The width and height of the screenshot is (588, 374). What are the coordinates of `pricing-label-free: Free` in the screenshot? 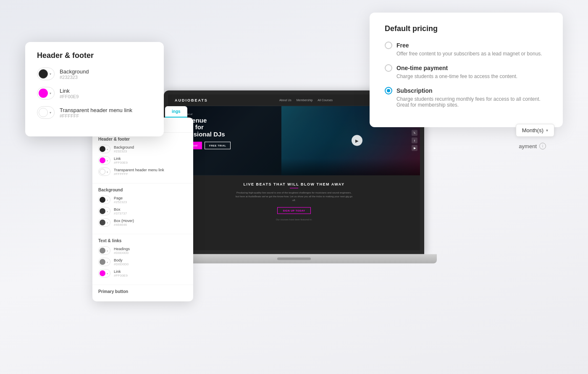 It's located at (403, 45).